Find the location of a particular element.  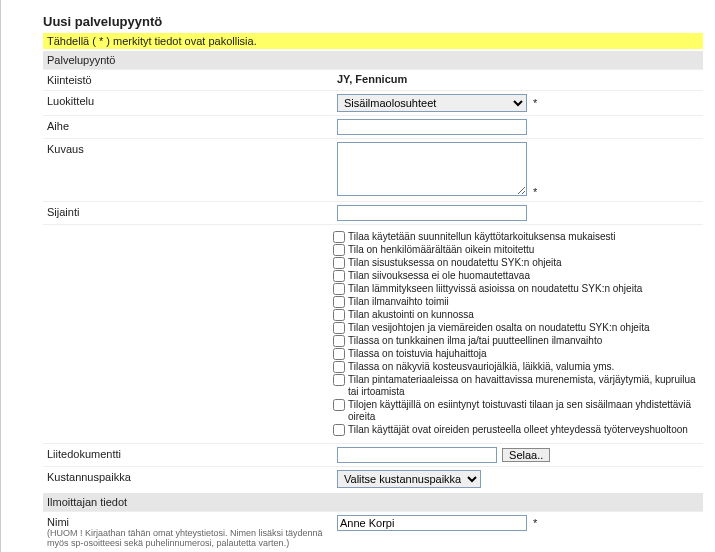

checklist-item: Tilan käyttäjät ovat oireiden perusteell… is located at coordinates (518, 430).